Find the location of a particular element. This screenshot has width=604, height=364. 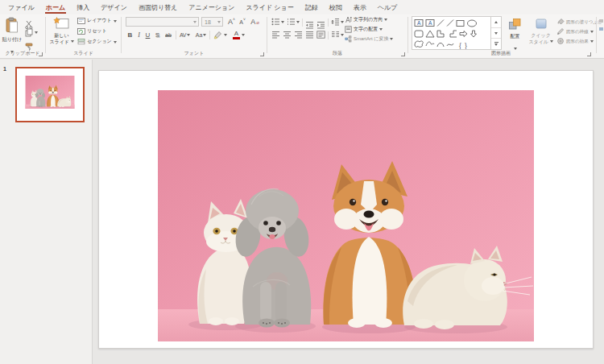

new-slide-button: 新しい スライド is located at coordinates (61, 35).